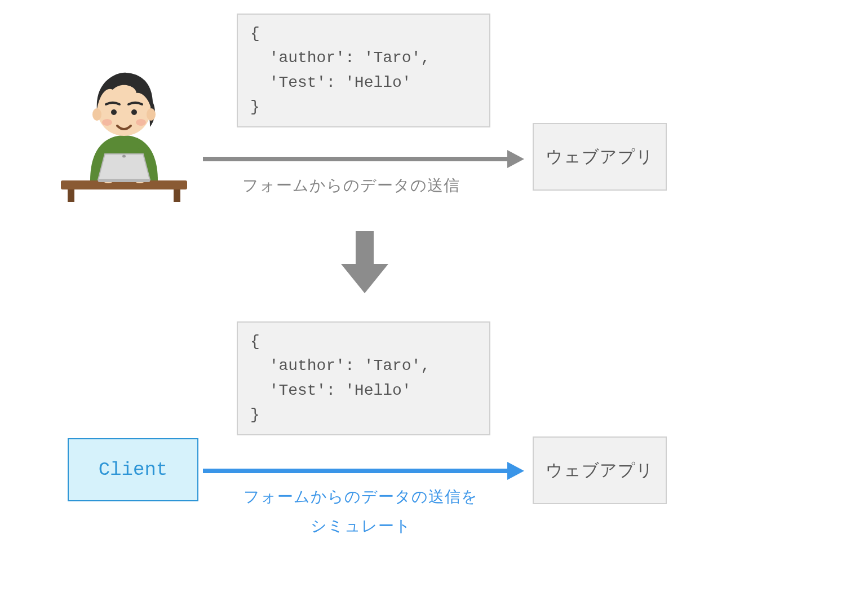  Describe the element at coordinates (600, 157) in the screenshot. I see `top-webapp-label: ウェブアプリ` at that location.